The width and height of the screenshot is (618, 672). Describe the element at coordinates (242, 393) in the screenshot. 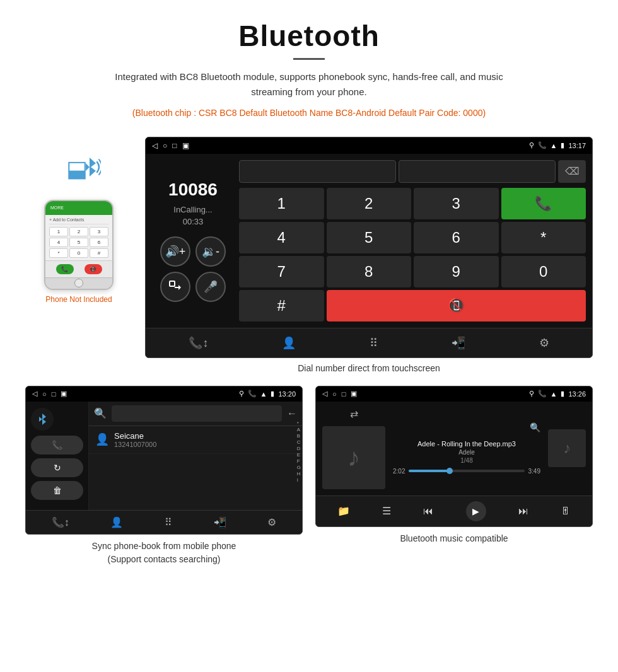

I see `pb-loc-icon: ⚲` at that location.